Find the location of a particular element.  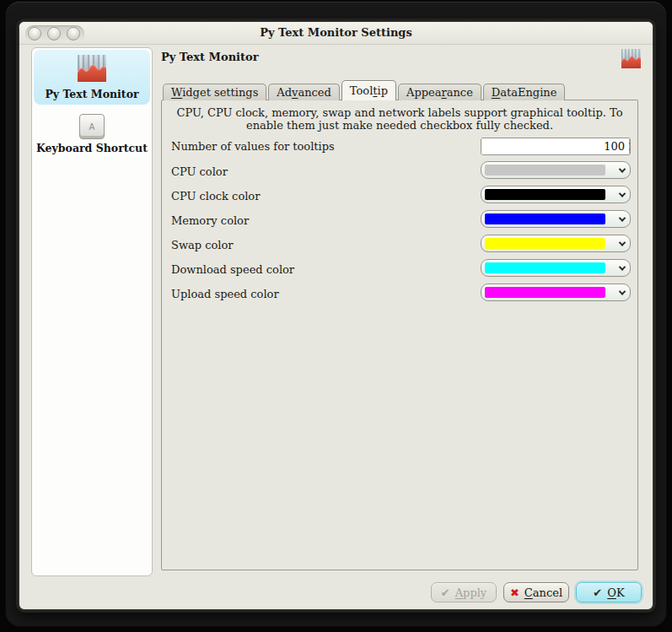

tab-advanced: Advanced is located at coordinates (304, 92).